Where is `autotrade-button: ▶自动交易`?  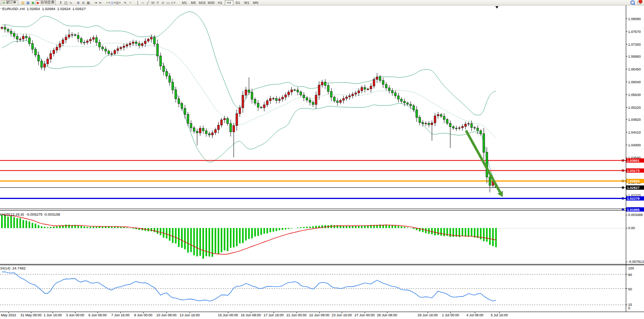
autotrade-button: ▶自动交易 is located at coordinates (46, 3).